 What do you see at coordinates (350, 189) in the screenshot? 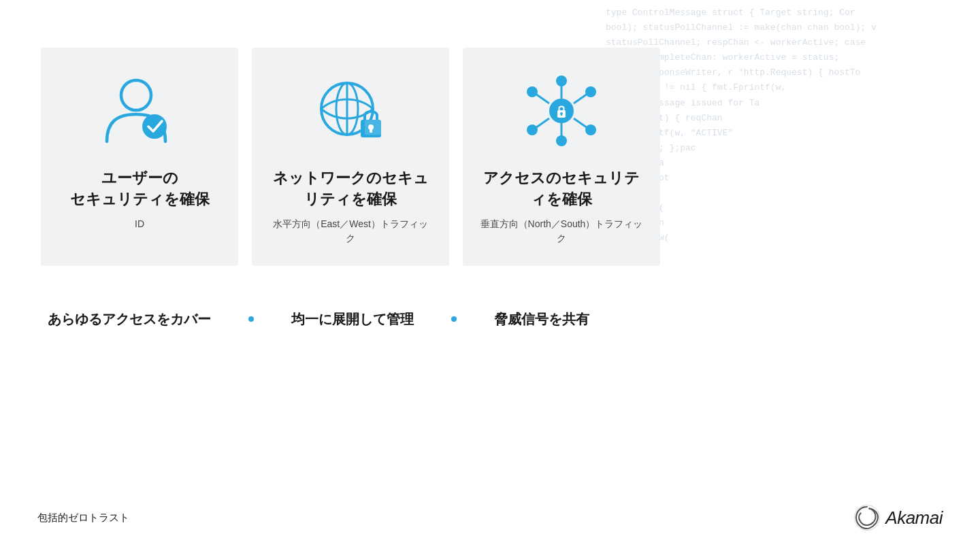
I see `card-network-title: ネットワークのセキュリティを確保` at bounding box center [350, 189].